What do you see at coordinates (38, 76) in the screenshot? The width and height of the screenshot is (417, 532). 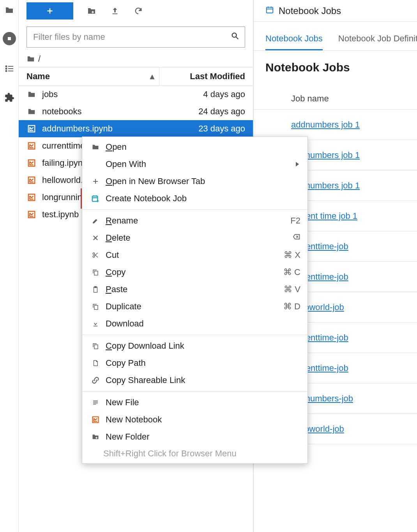 I see `col-name: Name` at bounding box center [38, 76].